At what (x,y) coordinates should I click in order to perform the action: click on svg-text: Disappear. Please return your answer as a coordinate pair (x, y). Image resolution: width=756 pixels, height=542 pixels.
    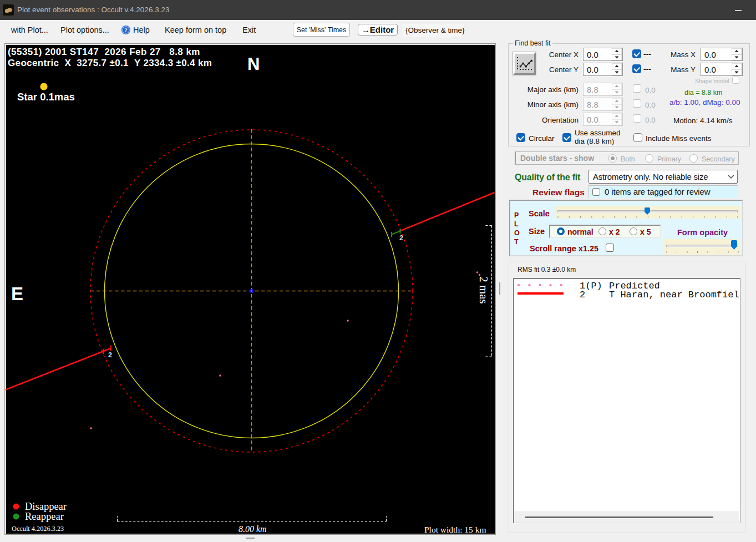
    Looking at the image, I should click on (45, 506).